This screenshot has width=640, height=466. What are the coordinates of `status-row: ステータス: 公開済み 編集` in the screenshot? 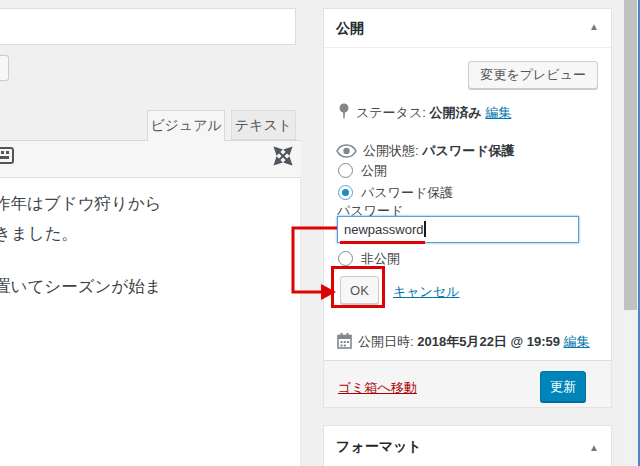 It's located at (424, 112).